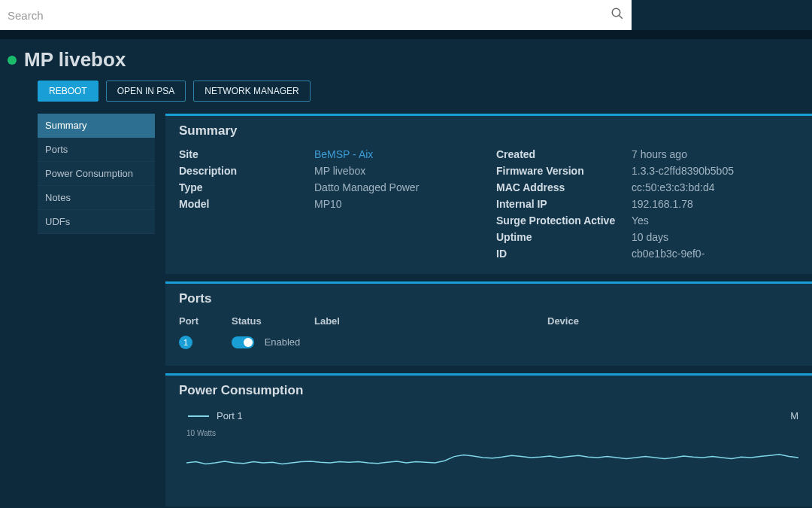  What do you see at coordinates (328, 204) in the screenshot?
I see `model-value: MP10` at bounding box center [328, 204].